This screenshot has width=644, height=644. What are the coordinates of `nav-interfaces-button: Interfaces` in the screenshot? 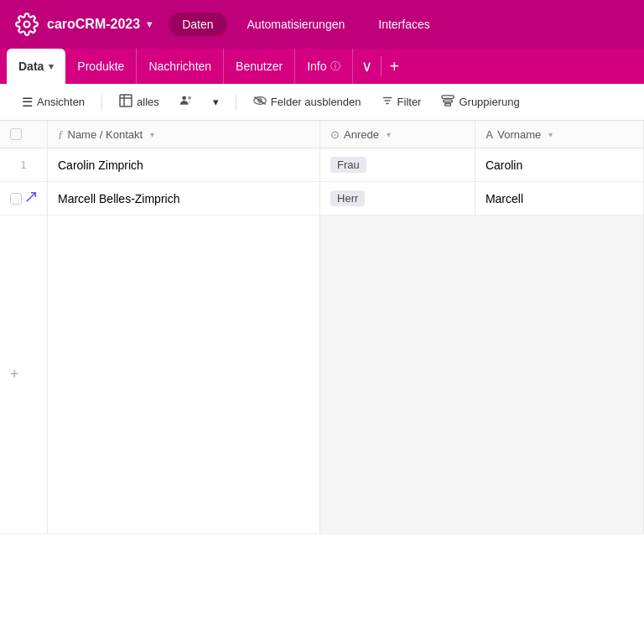 It's located at (404, 24).